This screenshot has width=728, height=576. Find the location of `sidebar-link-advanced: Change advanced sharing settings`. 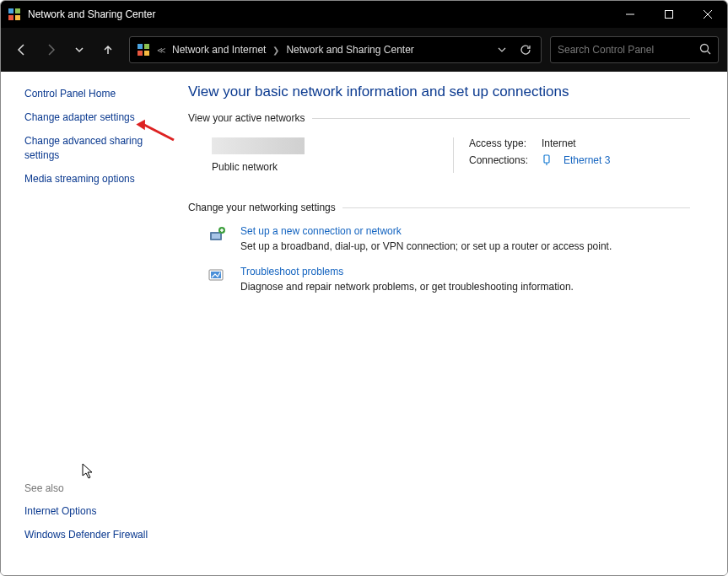

sidebar-link-advanced: Change advanced sharing settings is located at coordinates (95, 148).